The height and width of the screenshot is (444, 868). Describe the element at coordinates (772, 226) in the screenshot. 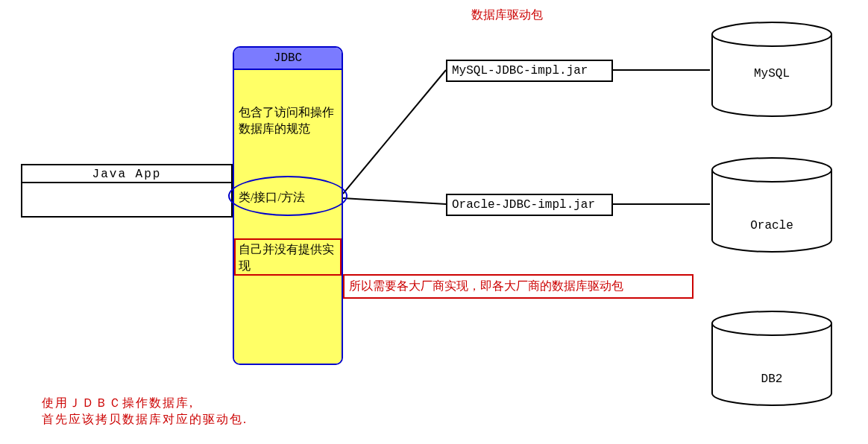

I see `oracle-label: Oracle` at that location.